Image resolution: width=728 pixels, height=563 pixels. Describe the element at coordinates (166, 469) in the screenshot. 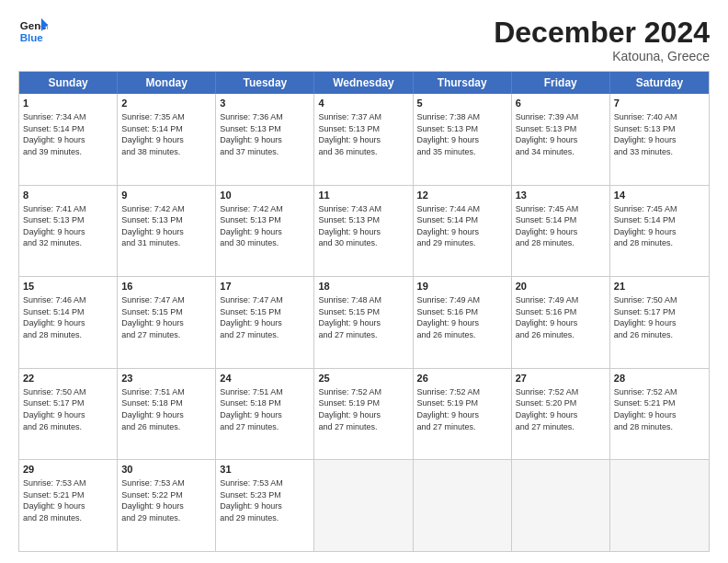

I see `day-number: 30` at that location.